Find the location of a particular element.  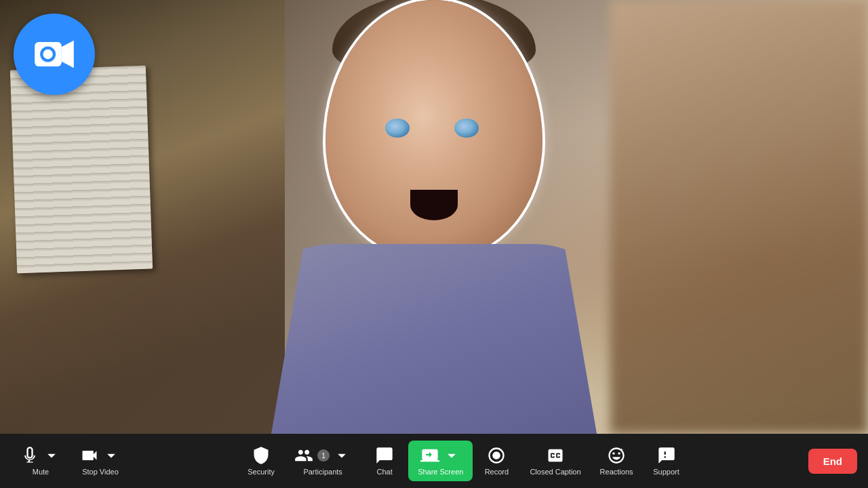

participants-icon-area: 1 is located at coordinates (323, 455).